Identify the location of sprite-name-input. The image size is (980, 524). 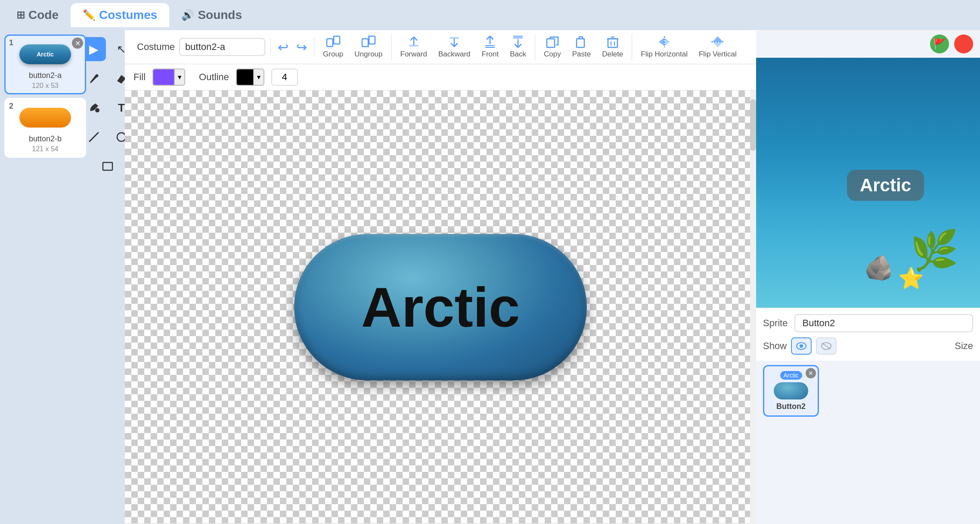
(884, 323).